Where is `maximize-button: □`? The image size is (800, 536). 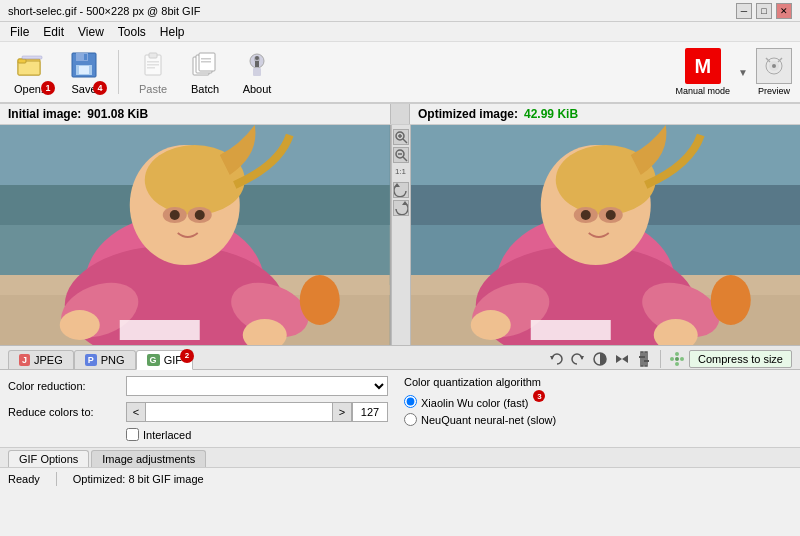
maximize-button: □ is located at coordinates (764, 11).